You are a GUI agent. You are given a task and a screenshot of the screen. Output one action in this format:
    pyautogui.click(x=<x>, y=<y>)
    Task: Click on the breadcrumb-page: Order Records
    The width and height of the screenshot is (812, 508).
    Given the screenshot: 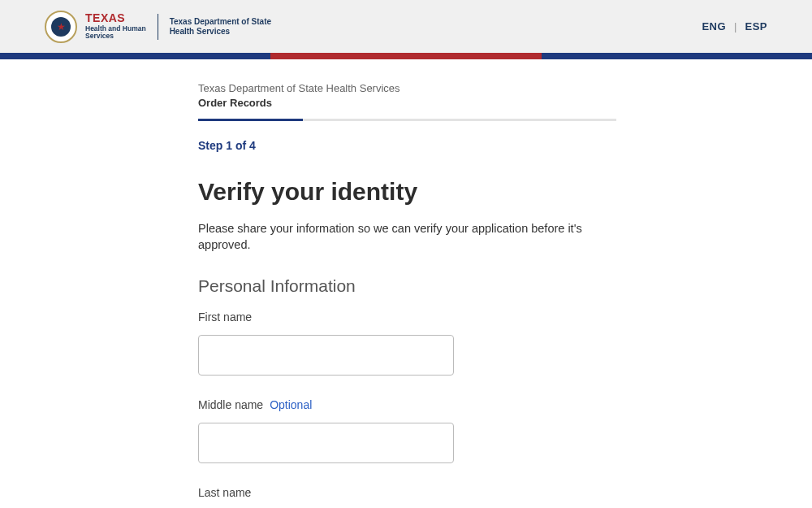 What is the action you would take?
    pyautogui.click(x=408, y=102)
    